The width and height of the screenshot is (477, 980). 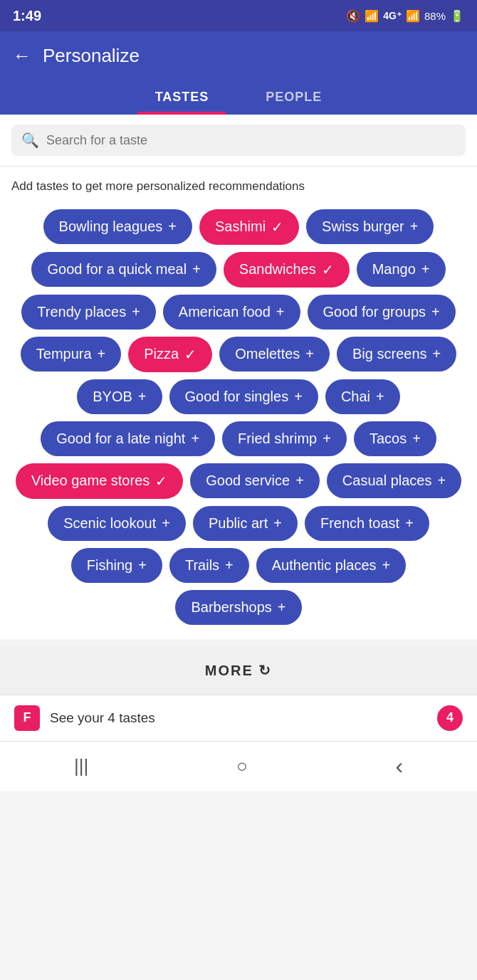 What do you see at coordinates (293, 97) in the screenshot?
I see `tab-people: PEOPLE` at bounding box center [293, 97].